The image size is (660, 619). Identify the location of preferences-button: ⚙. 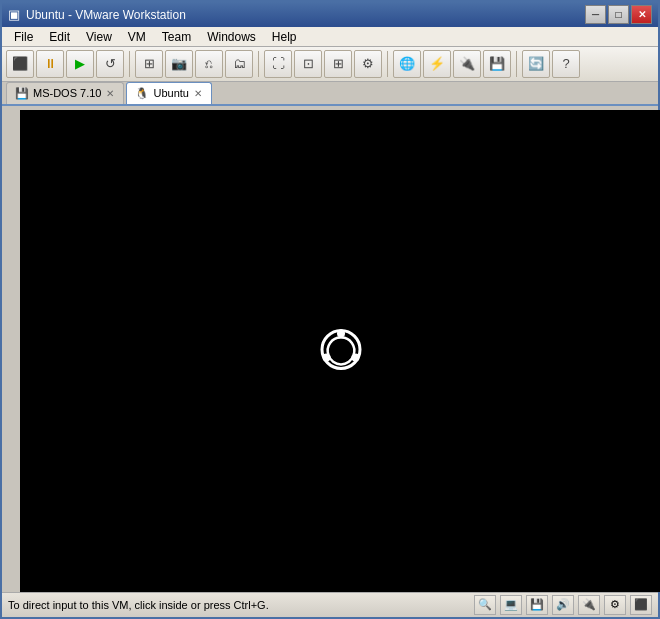
(368, 64).